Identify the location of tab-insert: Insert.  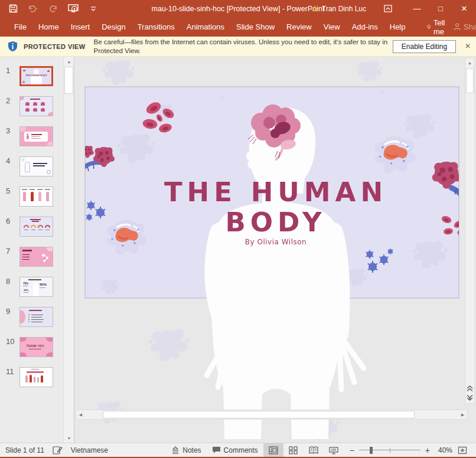
(80, 27).